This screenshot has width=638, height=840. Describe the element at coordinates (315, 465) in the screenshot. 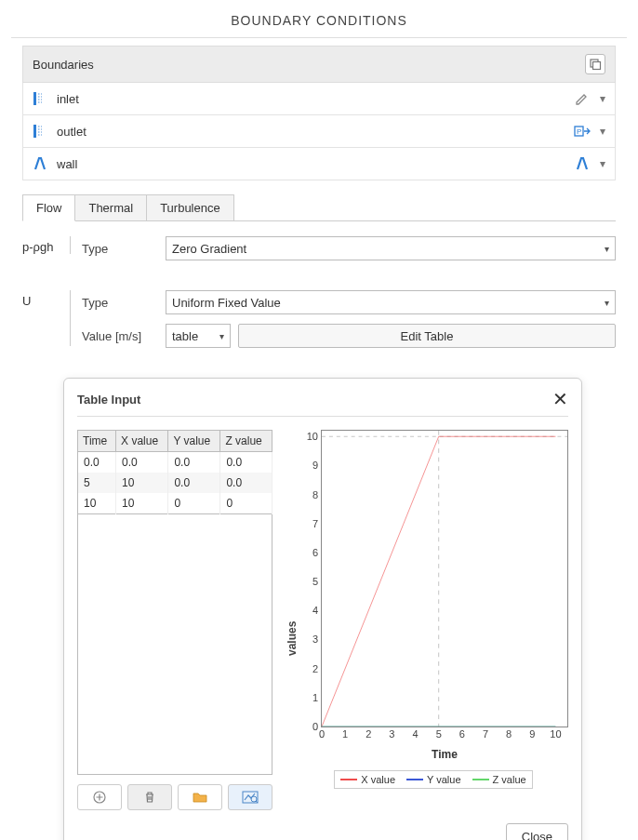

I see `ytick: 9` at that location.